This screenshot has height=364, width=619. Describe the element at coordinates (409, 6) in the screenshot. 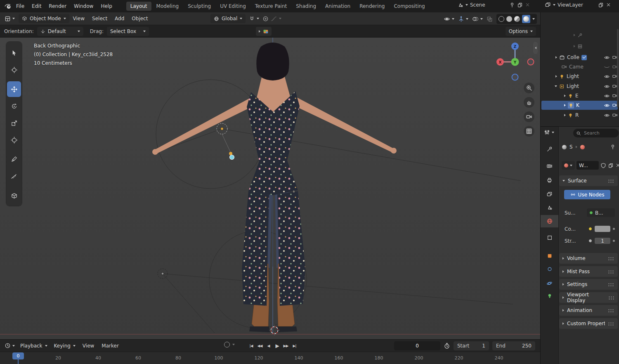

I see `workspace-tab-compositing: Compositing` at that location.